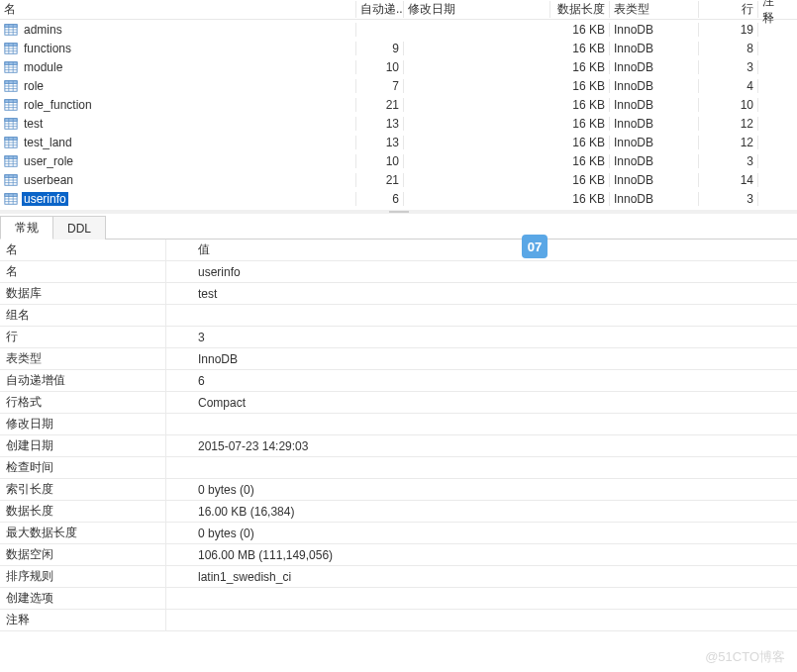 The height and width of the screenshot is (672, 797). Describe the element at coordinates (83, 511) in the screenshot. I see `property-key: 数据长度` at that location.